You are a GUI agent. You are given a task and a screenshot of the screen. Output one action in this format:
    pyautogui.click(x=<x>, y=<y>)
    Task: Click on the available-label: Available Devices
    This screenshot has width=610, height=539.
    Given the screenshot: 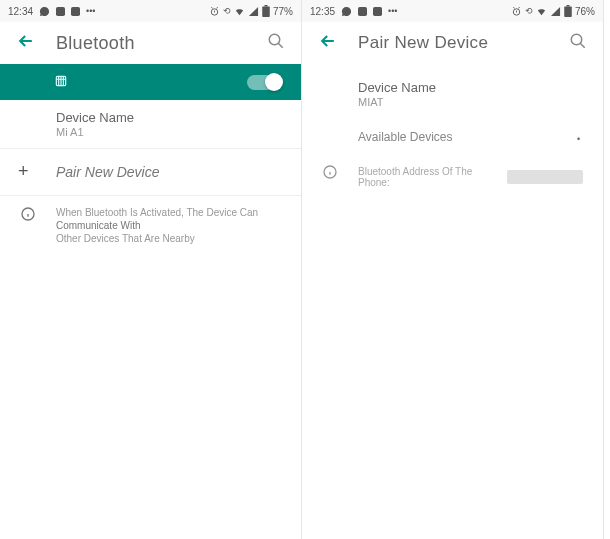 What is the action you would take?
    pyautogui.click(x=406, y=137)
    